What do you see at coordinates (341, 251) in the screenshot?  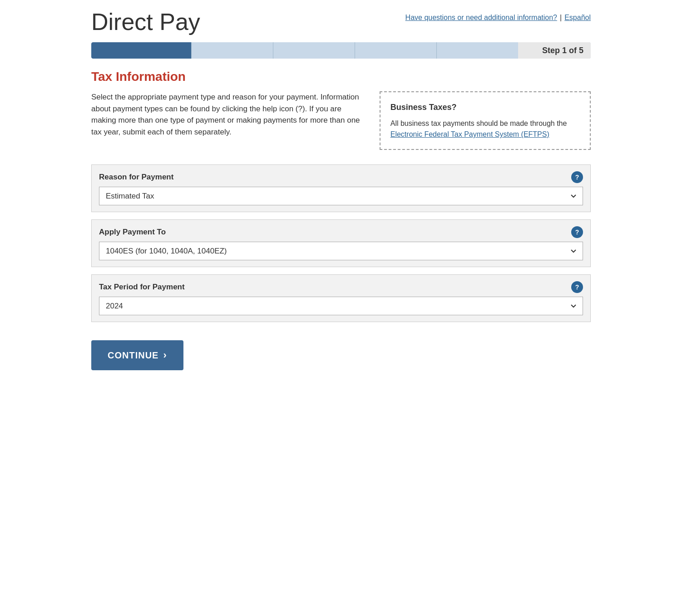 I see `apply-select: 1040ES (for 1040, 1040A, 1040EZ)` at bounding box center [341, 251].